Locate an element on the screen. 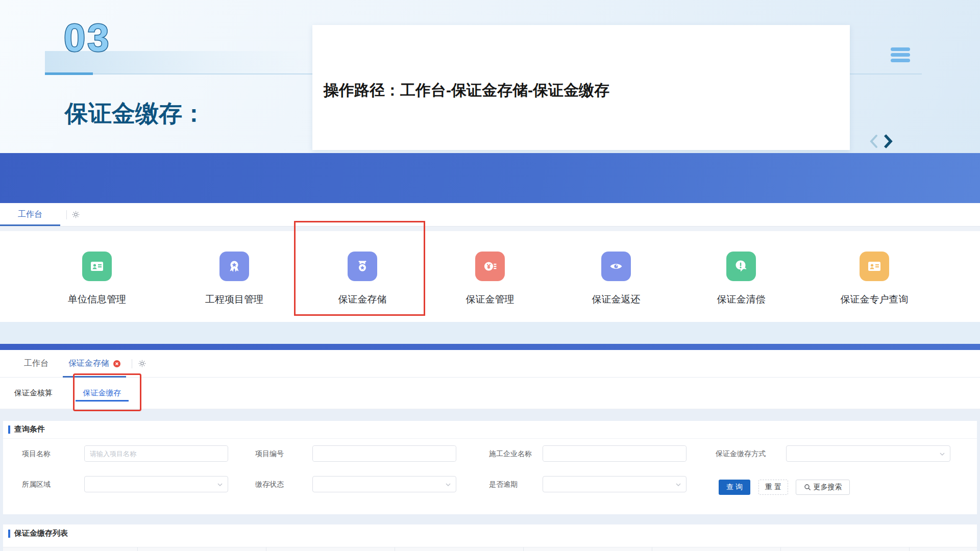 Image resolution: width=980 pixels, height=551 pixels. project-no-label: 项目编号 is located at coordinates (270, 454).